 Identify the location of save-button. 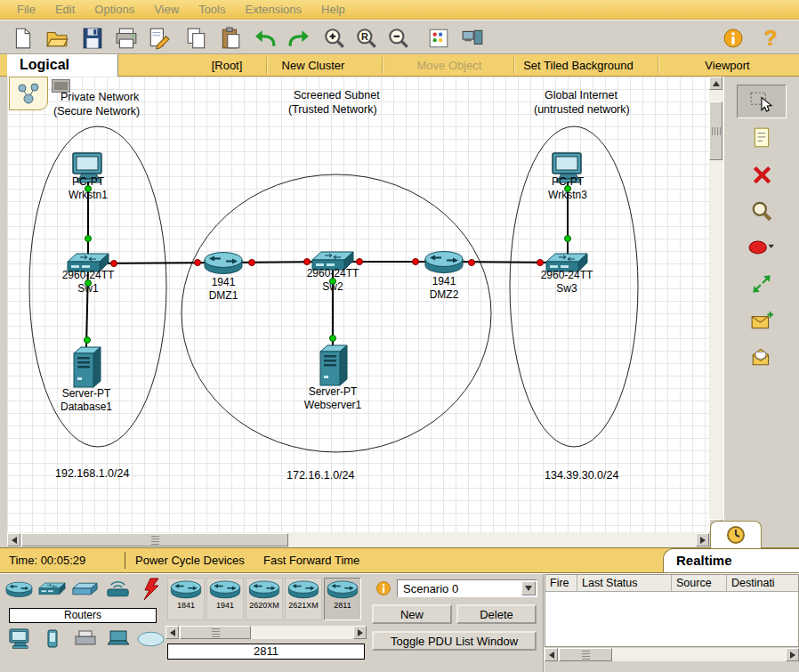
(93, 38).